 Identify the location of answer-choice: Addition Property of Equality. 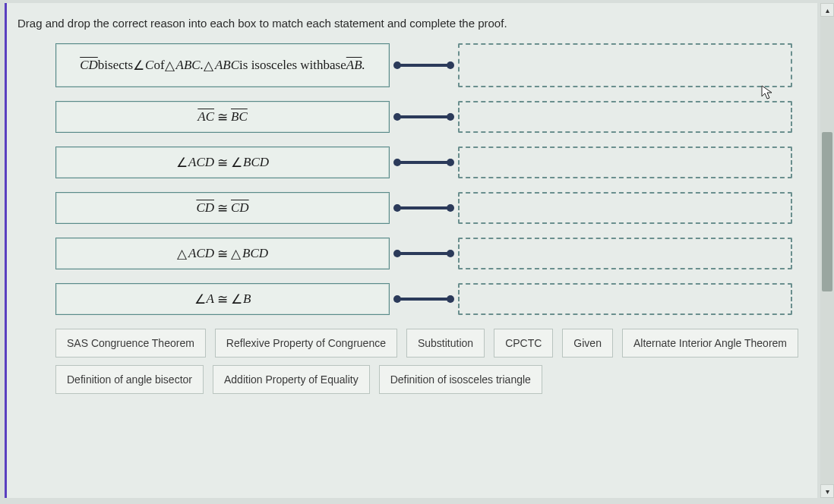
(292, 380).